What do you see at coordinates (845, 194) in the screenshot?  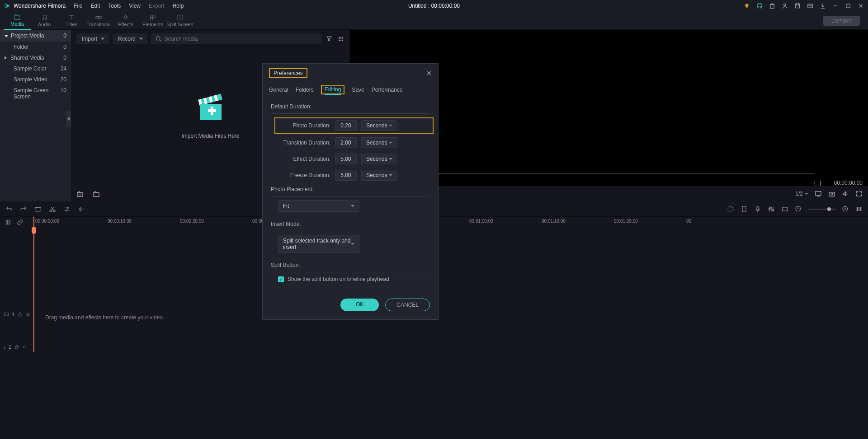 I see `volume-icon` at bounding box center [845, 194].